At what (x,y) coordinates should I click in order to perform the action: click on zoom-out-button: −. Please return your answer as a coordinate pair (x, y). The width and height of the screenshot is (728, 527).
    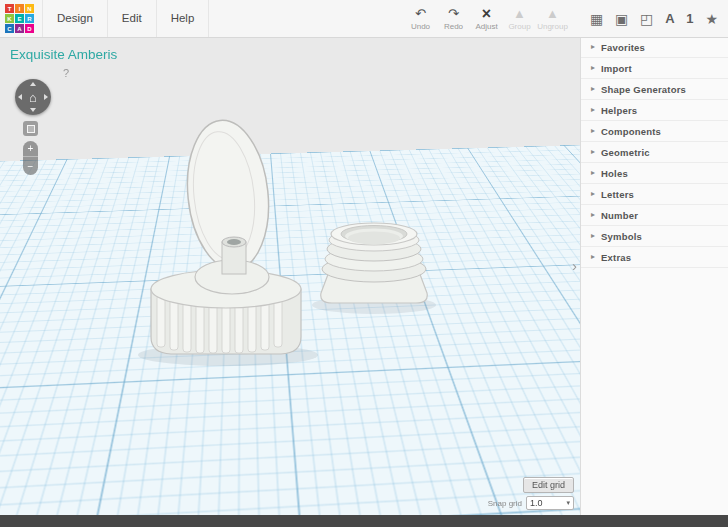
    Looking at the image, I should click on (30, 166).